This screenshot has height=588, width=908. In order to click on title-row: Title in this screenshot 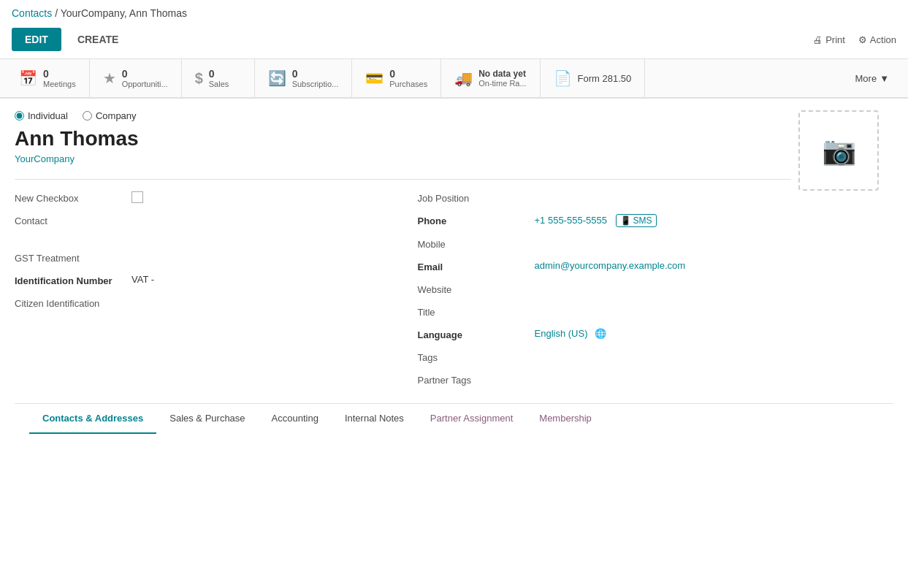, I will do `click(605, 311)`.